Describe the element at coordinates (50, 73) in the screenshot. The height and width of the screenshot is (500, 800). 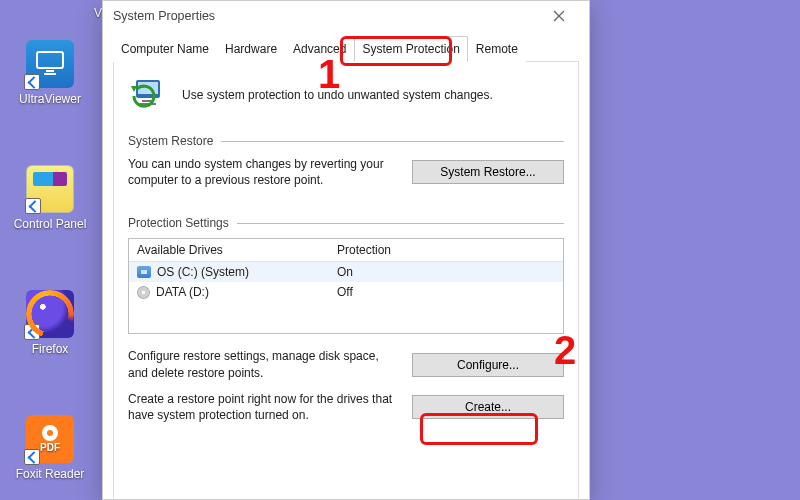
I see `desktop-icon-ultraviewer: UltraViewer` at that location.